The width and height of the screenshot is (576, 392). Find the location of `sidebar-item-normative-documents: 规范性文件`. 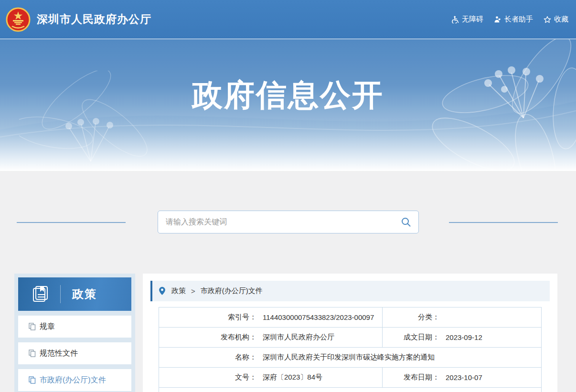

sidebar-item-normative-documents: 规范性文件 is located at coordinates (75, 353).